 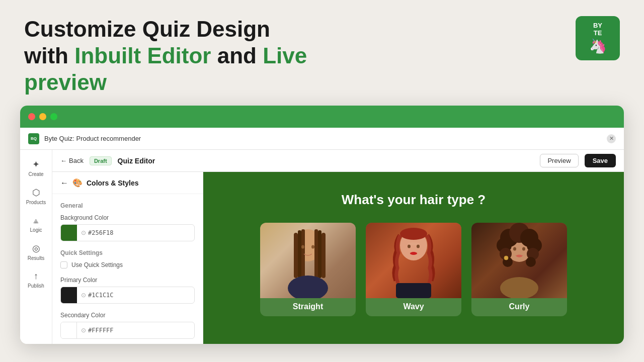 I want to click on panel-header: ← 🎨 Colors & Styles, so click(x=128, y=183).